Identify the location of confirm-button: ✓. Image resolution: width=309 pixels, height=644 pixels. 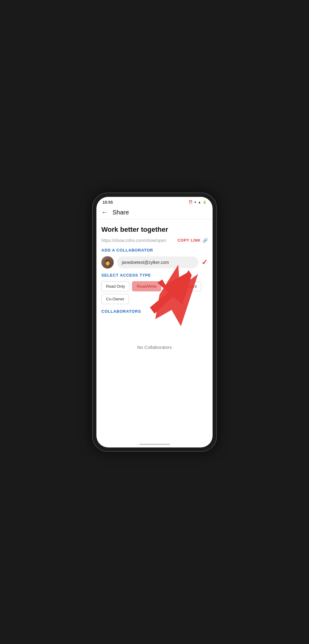
(205, 262).